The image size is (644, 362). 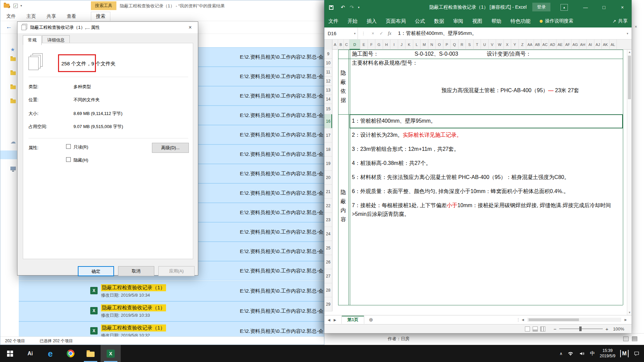 What do you see at coordinates (629, 52) in the screenshot?
I see `scroll-up-icon: ▲` at bounding box center [629, 52].